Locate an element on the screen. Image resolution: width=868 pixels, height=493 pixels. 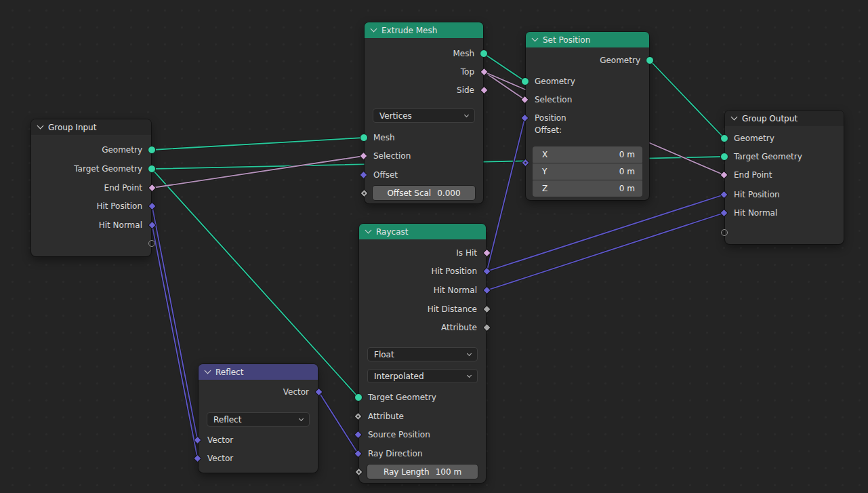
offset-group-label: Offset: is located at coordinates (587, 130).